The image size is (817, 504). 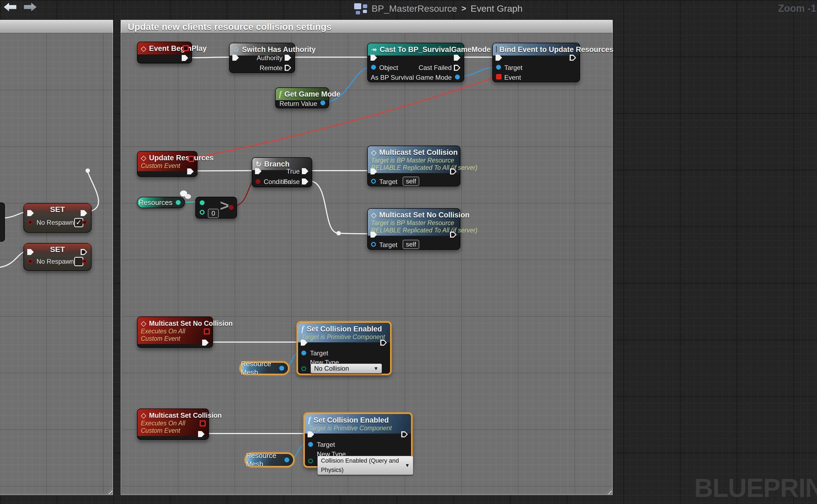 I want to click on event-delegate-in-pin, so click(x=499, y=77).